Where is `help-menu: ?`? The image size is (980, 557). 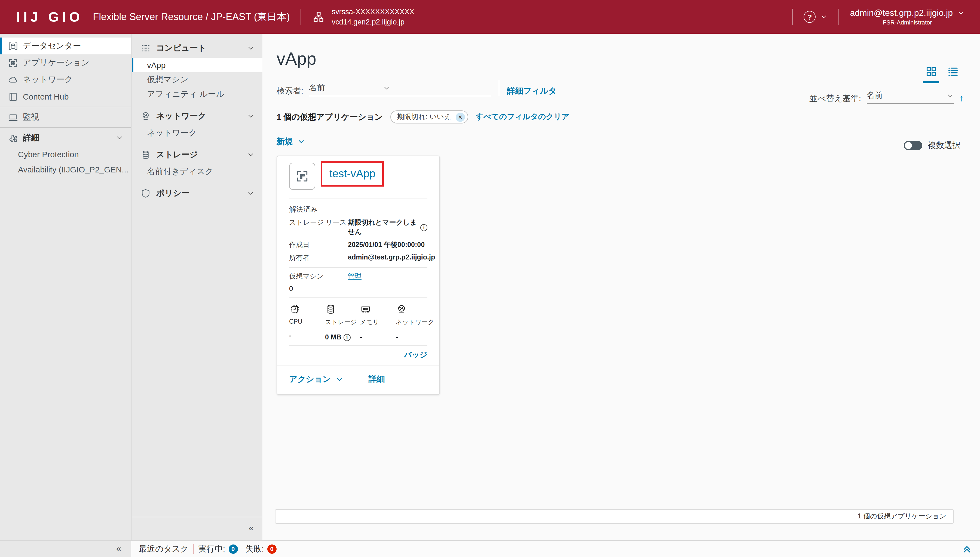 help-menu: ? is located at coordinates (815, 17).